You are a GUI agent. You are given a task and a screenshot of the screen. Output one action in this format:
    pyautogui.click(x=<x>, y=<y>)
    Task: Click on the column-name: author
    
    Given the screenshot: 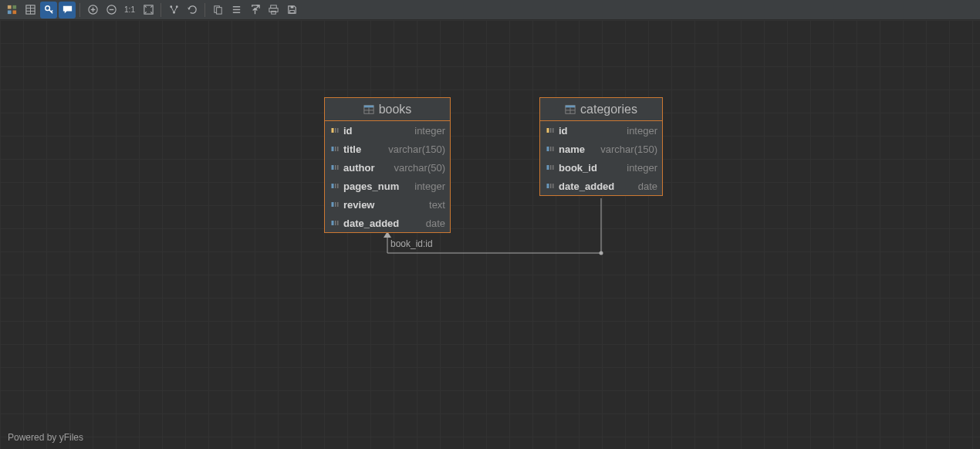 What is the action you would take?
    pyautogui.click(x=359, y=168)
    